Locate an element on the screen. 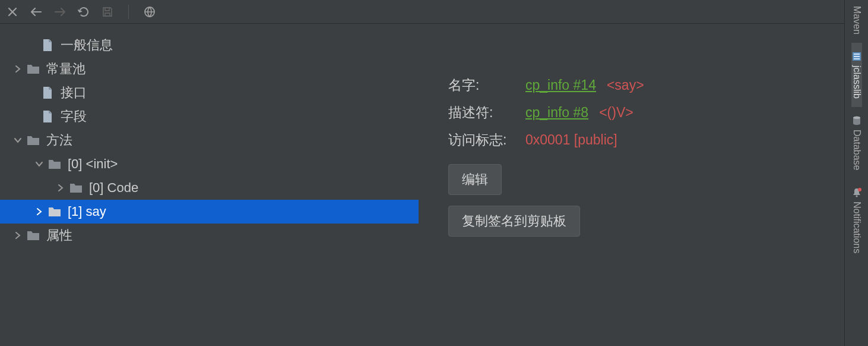 Image resolution: width=868 pixels, height=346 pixels. edit-button: 编辑 is located at coordinates (475, 180).